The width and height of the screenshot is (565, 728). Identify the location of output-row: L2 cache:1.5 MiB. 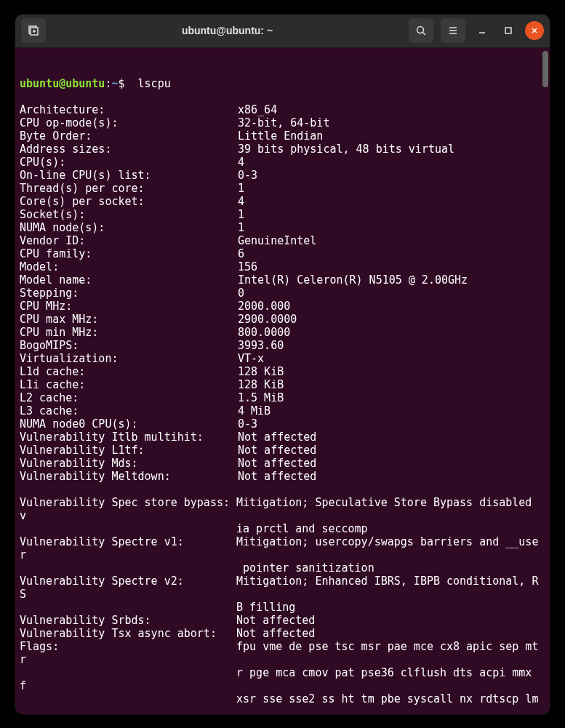
(282, 398).